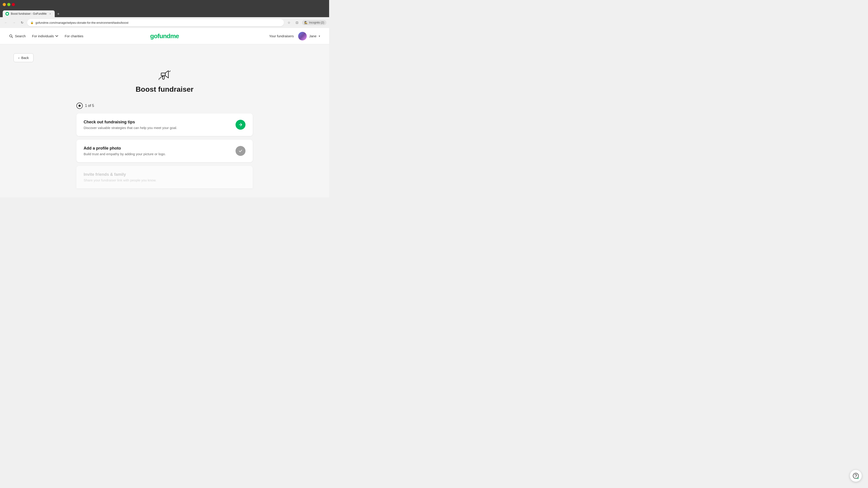 Image resolution: width=868 pixels, height=488 pixels. What do you see at coordinates (11, 36) in the screenshot?
I see `search-icon` at bounding box center [11, 36].